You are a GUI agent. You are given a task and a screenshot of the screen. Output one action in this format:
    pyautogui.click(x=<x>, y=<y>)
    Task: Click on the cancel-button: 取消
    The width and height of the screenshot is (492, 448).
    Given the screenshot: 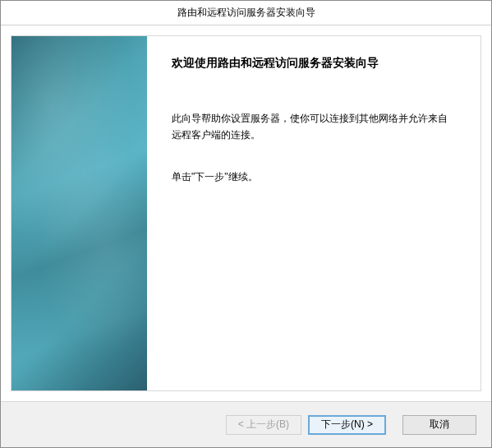 What is the action you would take?
    pyautogui.click(x=439, y=425)
    